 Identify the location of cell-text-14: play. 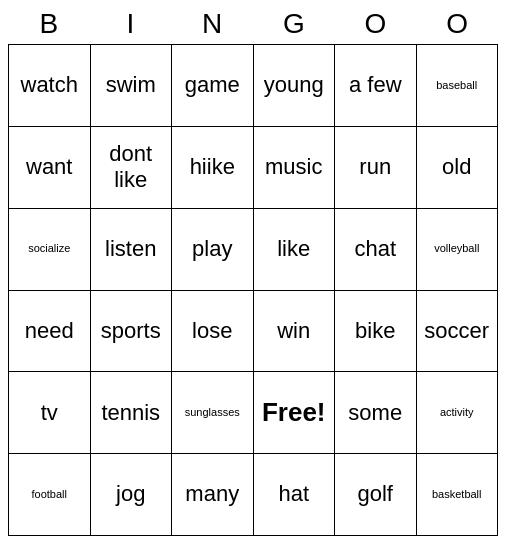
(212, 249).